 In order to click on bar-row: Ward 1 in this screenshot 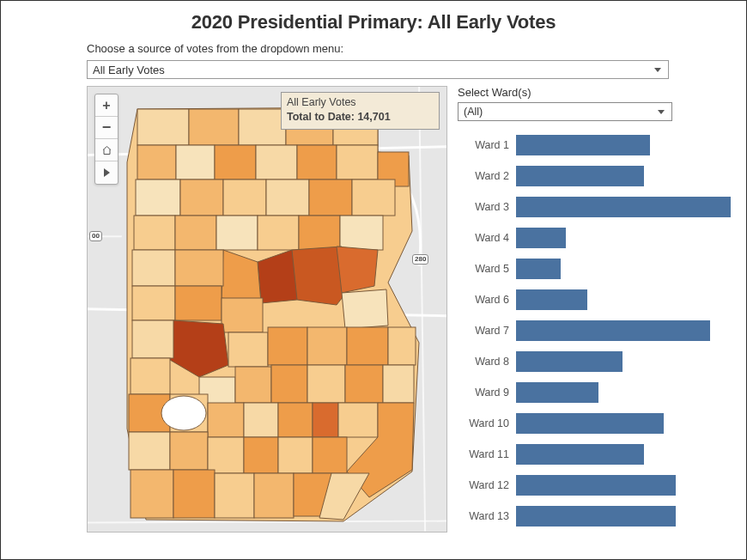, I will do `click(597, 145)`.